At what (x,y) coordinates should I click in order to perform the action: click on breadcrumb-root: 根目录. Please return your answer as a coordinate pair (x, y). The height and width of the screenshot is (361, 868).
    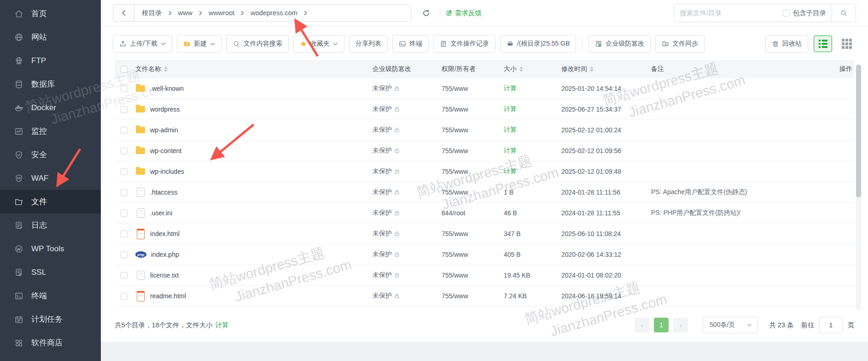
    Looking at the image, I should click on (152, 13).